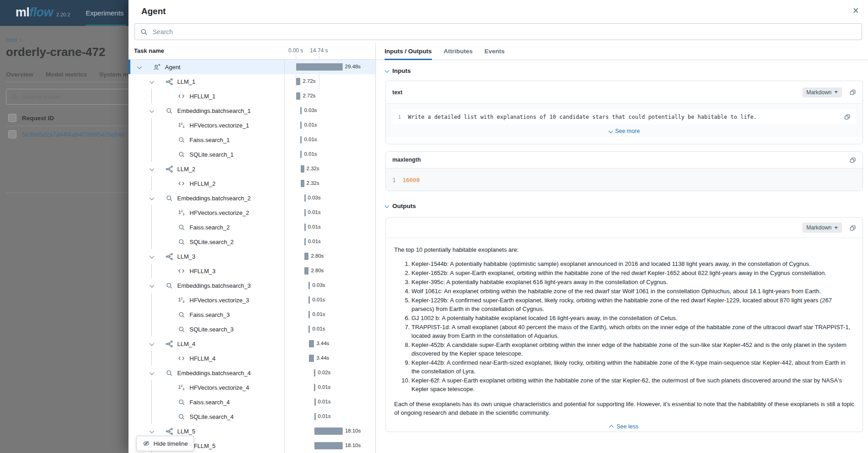 The width and height of the screenshot is (868, 453). Describe the element at coordinates (330, 125) in the screenshot. I see `timeline-cell: 0.01s` at that location.